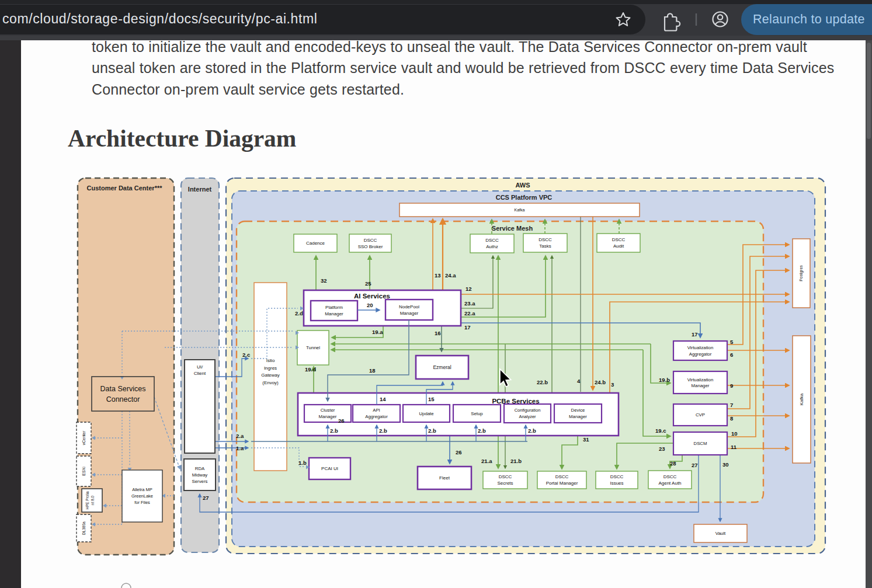 This screenshot has height=588, width=872. I want to click on svg-text: nt 8.0, so click(92, 500).